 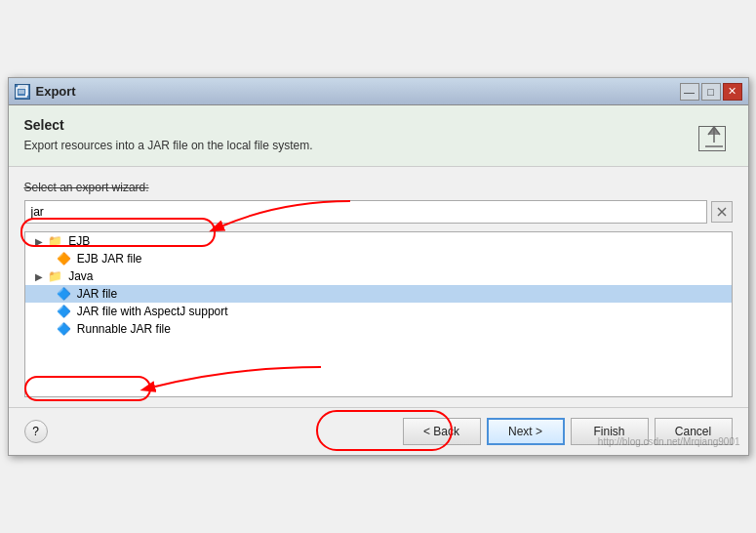 What do you see at coordinates (57, 92) in the screenshot?
I see `window-title: Export` at bounding box center [57, 92].